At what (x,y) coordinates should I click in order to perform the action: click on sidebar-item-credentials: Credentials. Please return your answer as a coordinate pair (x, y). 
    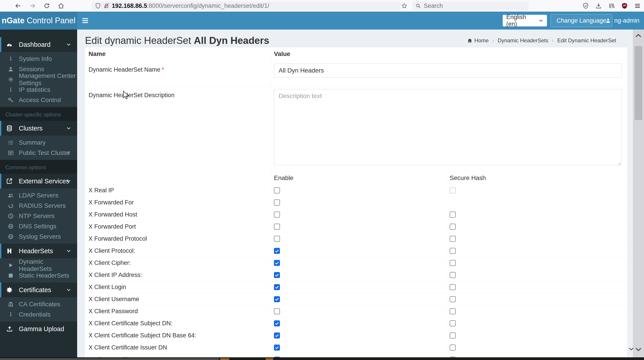
    Looking at the image, I should click on (38, 314).